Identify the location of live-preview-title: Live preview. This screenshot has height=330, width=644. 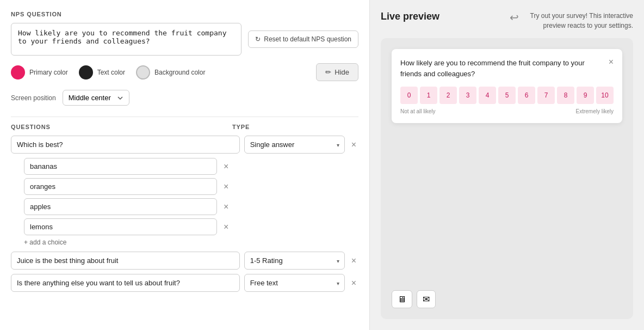
(410, 16).